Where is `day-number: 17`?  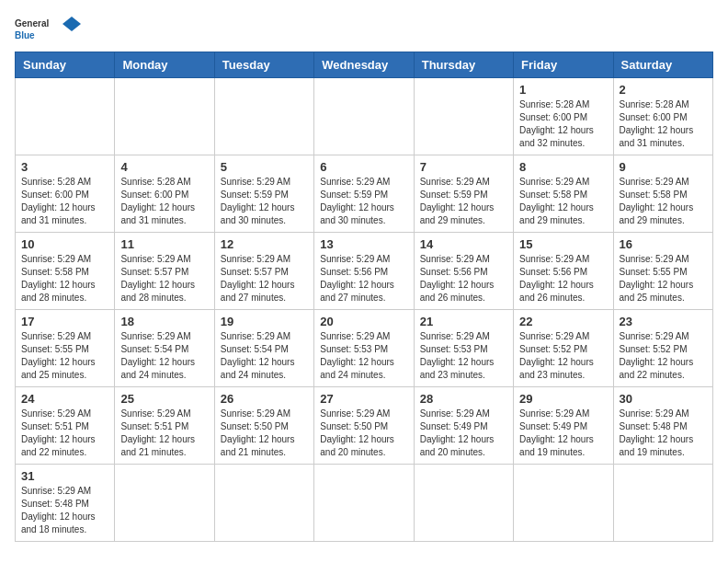 day-number: 17 is located at coordinates (64, 322).